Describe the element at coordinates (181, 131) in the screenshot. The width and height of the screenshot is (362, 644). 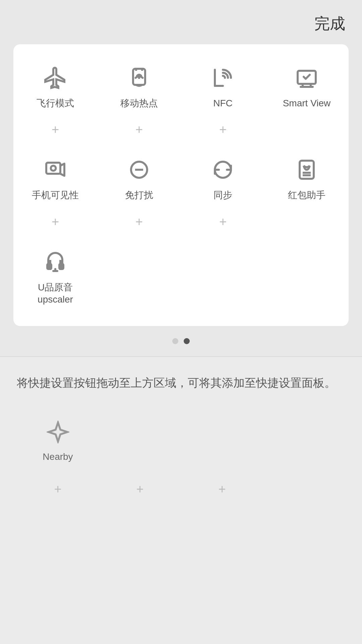
I see `add-row-1: + + +` at that location.